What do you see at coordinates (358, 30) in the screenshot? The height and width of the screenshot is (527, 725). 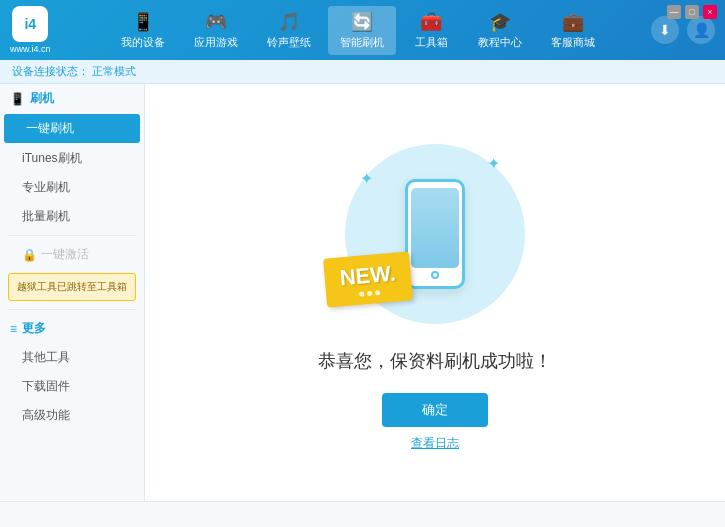 I see `nav-bar: 📱 我的设备 🎮 应用游戏 🎵 铃声壁纸 🔄 智能刷机 🧰 工具箱 🎓` at bounding box center [358, 30].